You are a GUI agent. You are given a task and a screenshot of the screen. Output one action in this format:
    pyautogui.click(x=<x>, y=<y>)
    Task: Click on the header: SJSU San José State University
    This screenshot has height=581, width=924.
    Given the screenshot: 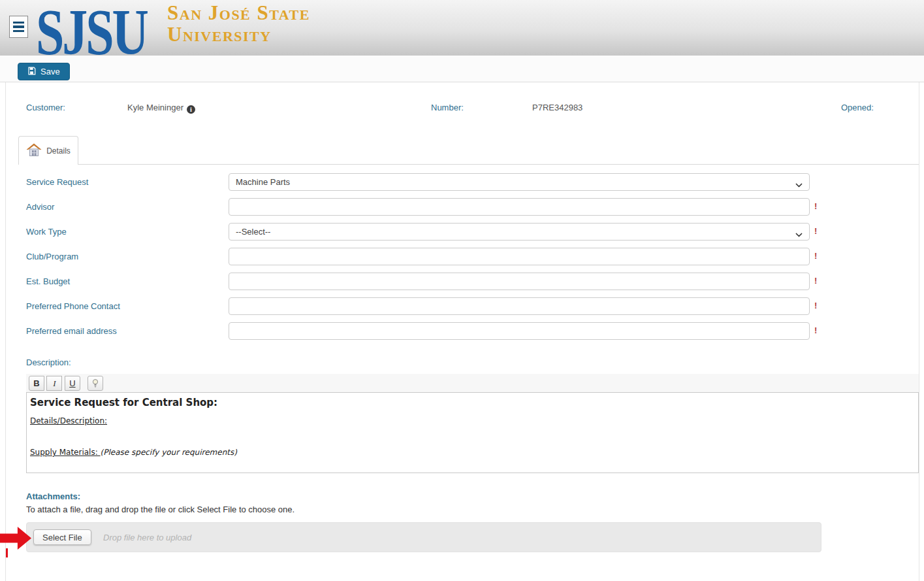 What is the action you would take?
    pyautogui.click(x=462, y=27)
    